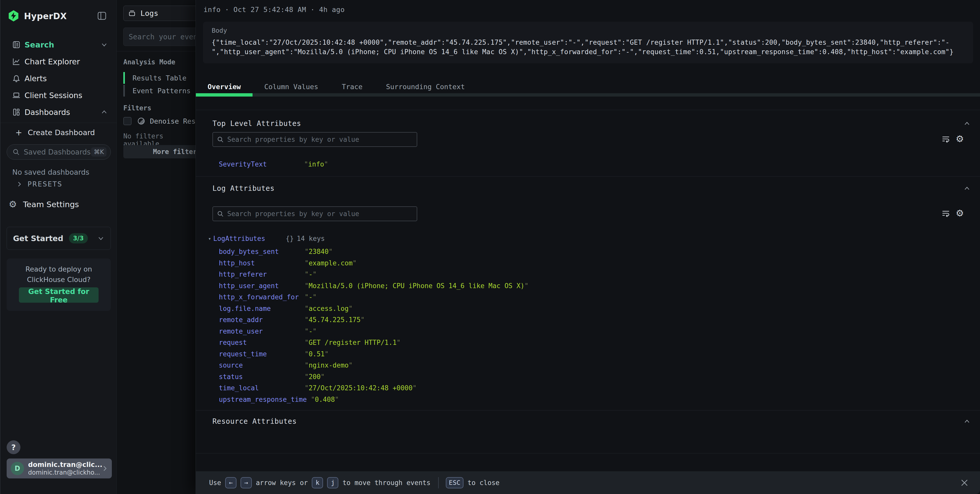 This screenshot has height=494, width=980. What do you see at coordinates (59, 95) in the screenshot?
I see `sidebar-item-client-sessions: Client Sessions` at bounding box center [59, 95].